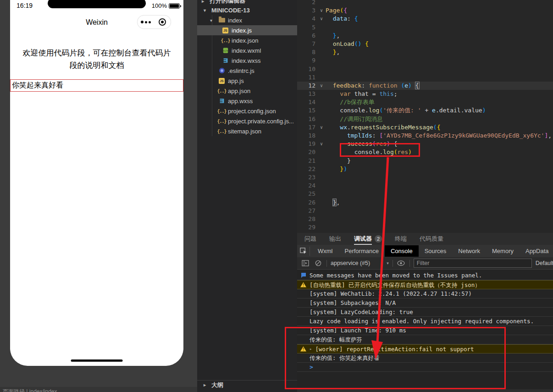 This screenshot has width=553, height=392. I want to click on message-text: [system] LazyCodeLoading: true, so click(361, 312).